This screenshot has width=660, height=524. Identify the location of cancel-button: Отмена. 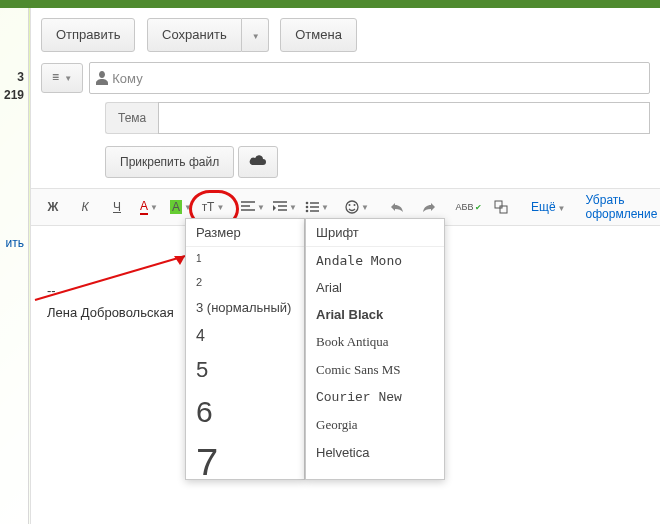
(318, 35).